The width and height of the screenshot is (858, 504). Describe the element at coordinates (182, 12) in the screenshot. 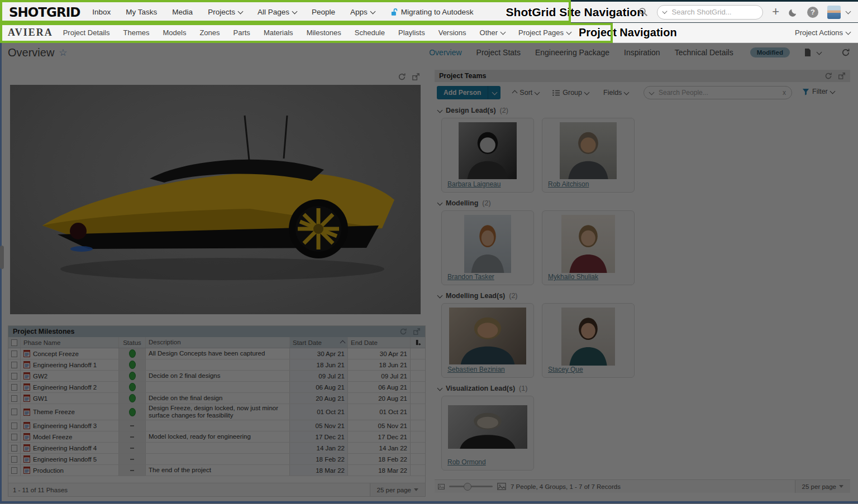

I see `nav-item-media: Media` at that location.